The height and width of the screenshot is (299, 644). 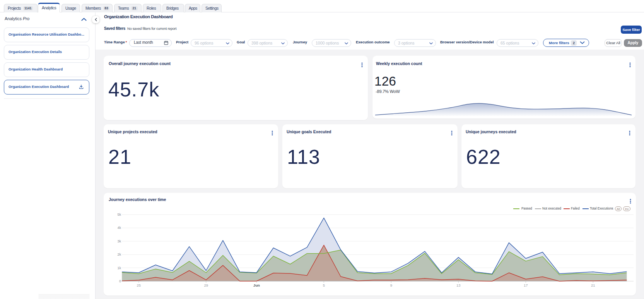 I want to click on svg-text: 17, so click(x=526, y=285).